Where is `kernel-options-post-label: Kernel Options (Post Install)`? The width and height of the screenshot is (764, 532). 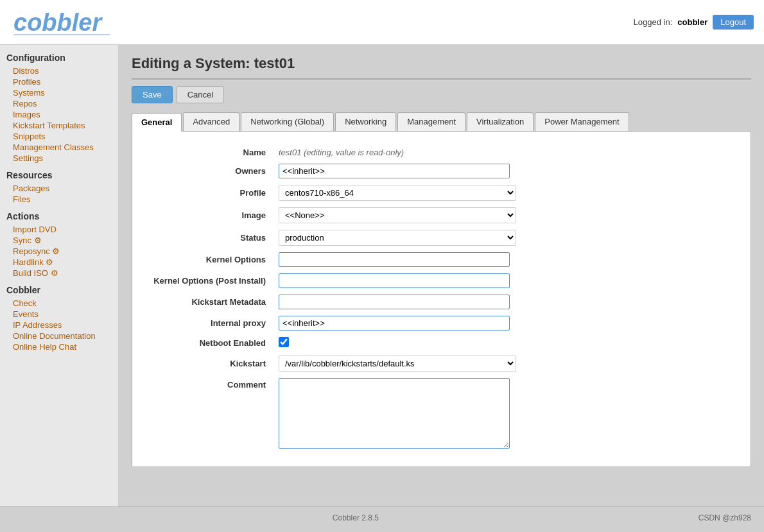
kernel-options-post-label: Kernel Options (Post Install) is located at coordinates (209, 281).